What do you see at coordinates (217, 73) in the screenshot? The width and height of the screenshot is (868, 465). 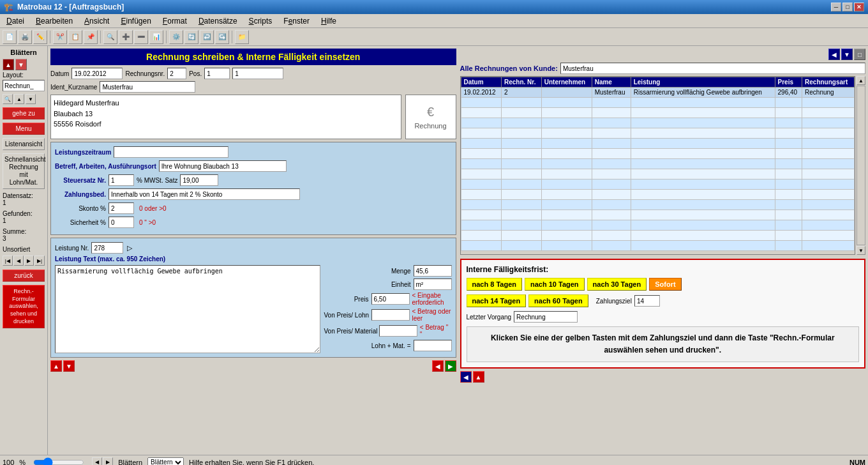 I see `pos-input` at bounding box center [217, 73].